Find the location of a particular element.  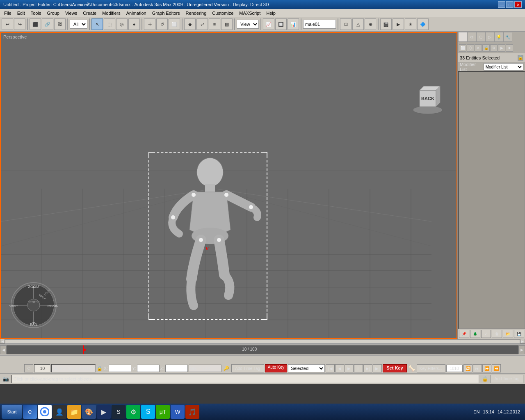

show-result-button: ✓ is located at coordinates (486, 334).